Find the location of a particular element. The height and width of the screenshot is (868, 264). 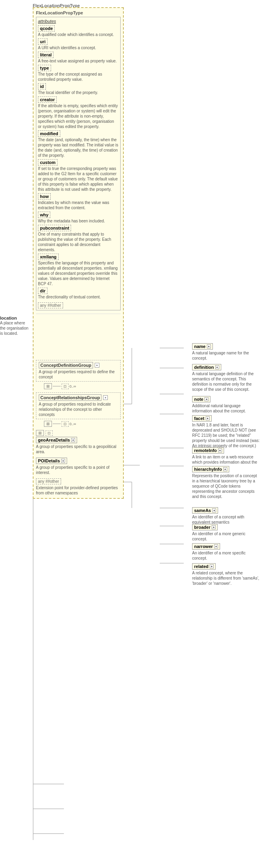

def-group-seq: ⊞ ⊡ 0..∞ is located at coordinates (82, 386).